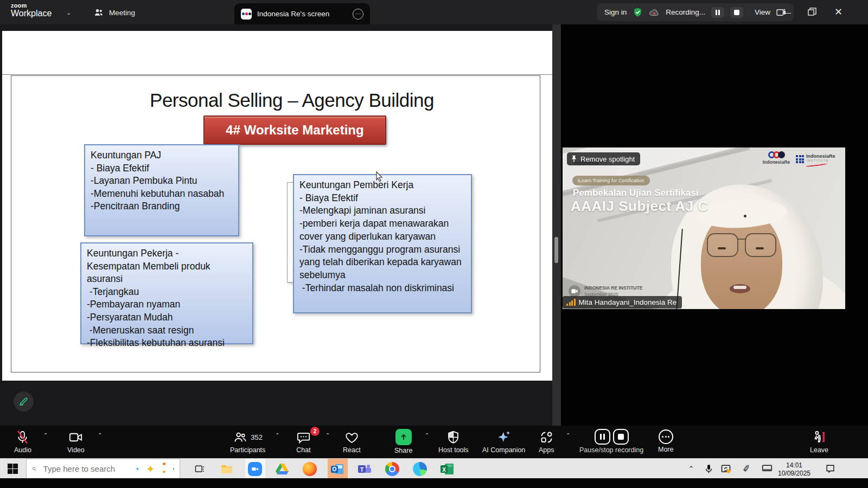 The image size is (868, 488). What do you see at coordinates (830, 468) in the screenshot?
I see `action-center-icon` at bounding box center [830, 468].